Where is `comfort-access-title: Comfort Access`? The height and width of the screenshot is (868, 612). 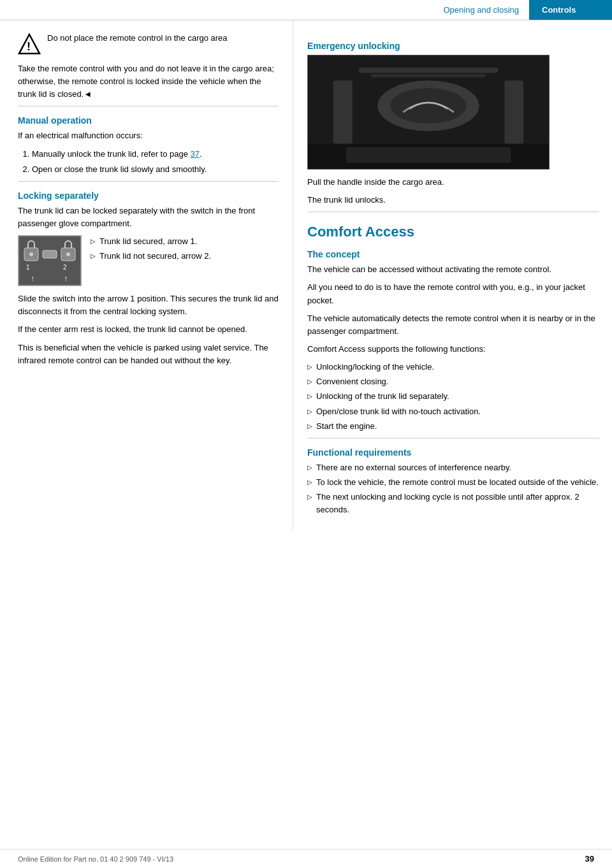
comfort-access-title: Comfort Access is located at coordinates (453, 232).